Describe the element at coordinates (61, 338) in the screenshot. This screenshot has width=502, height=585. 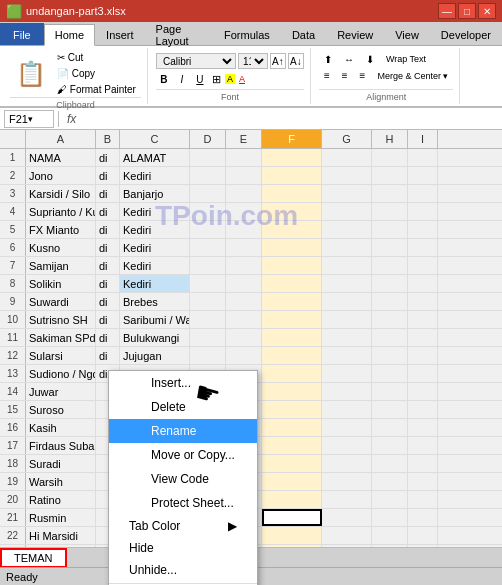
I see `cell-a11: Sakiman SPd` at that location.